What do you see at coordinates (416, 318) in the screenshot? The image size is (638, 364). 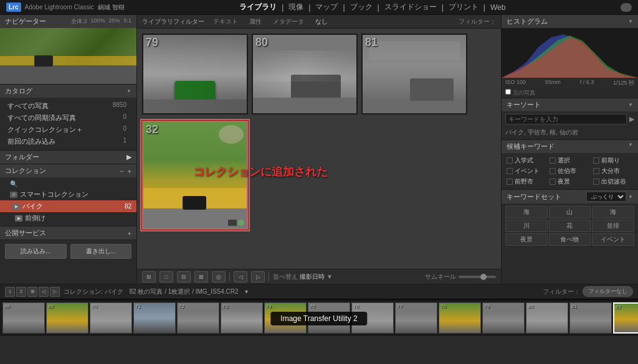 I see `film-thumb-77: 77` at bounding box center [416, 318].